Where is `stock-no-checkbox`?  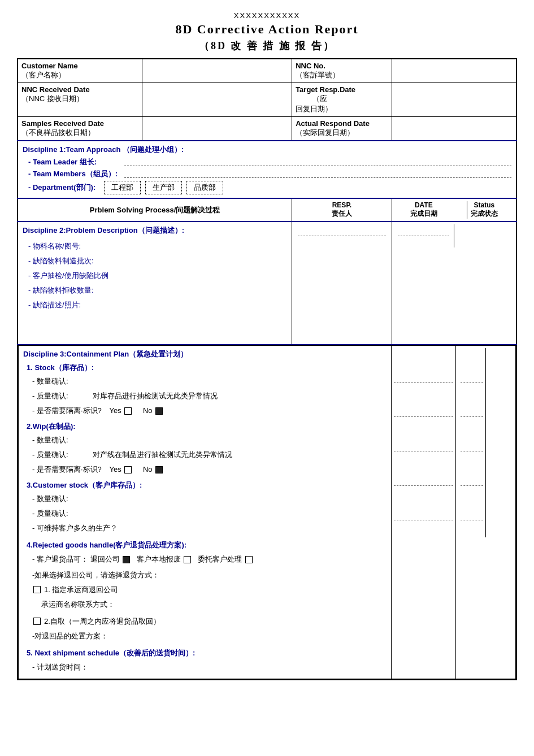
stock-no-checkbox is located at coordinates (159, 411).